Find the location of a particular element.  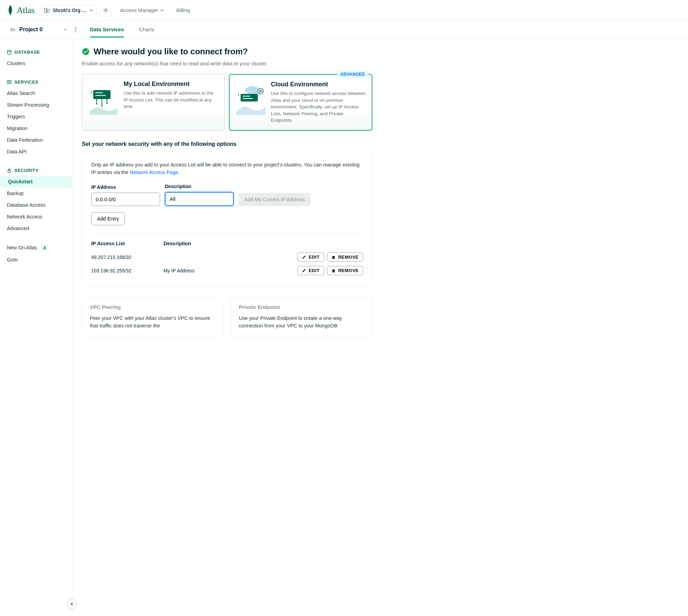

sidebar-item-quickstart: Quickstart is located at coordinates (36, 182).